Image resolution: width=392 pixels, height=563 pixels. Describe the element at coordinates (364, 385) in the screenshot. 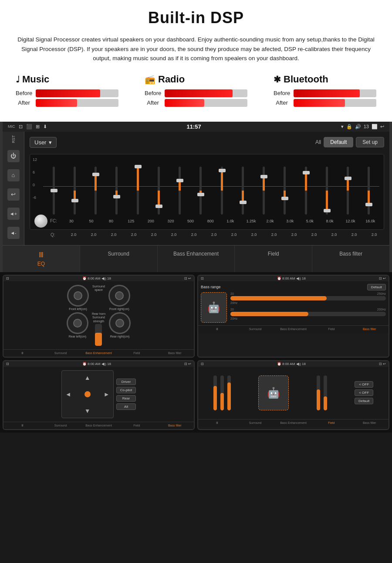

I see `off-btn-1: < OFF` at that location.